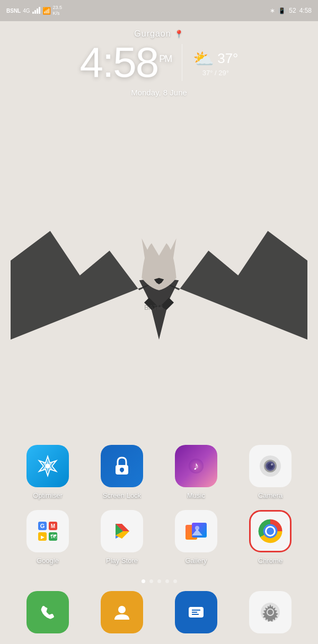 The width and height of the screenshot is (318, 644). I want to click on svg-text: BATM, so click(154, 307).